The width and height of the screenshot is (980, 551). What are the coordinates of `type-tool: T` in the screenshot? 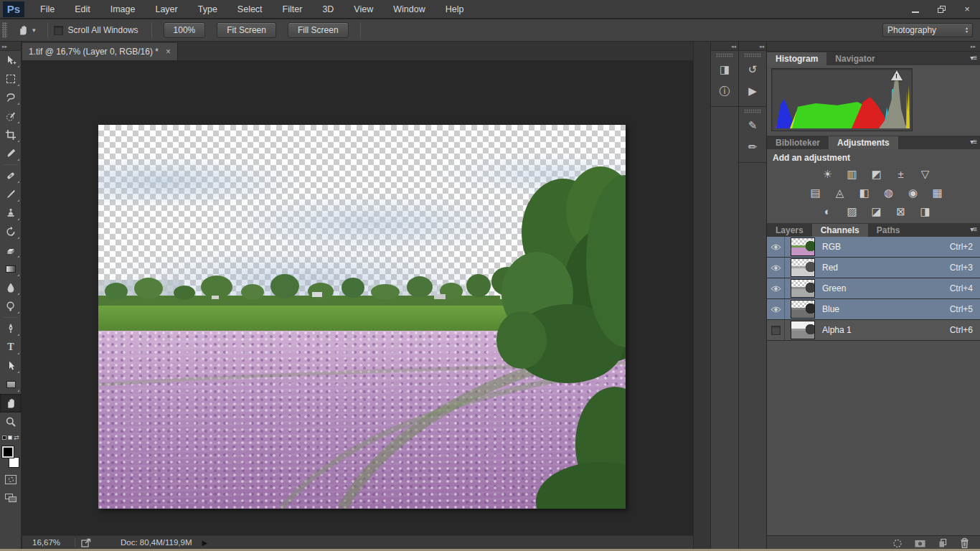 It's located at (11, 347).